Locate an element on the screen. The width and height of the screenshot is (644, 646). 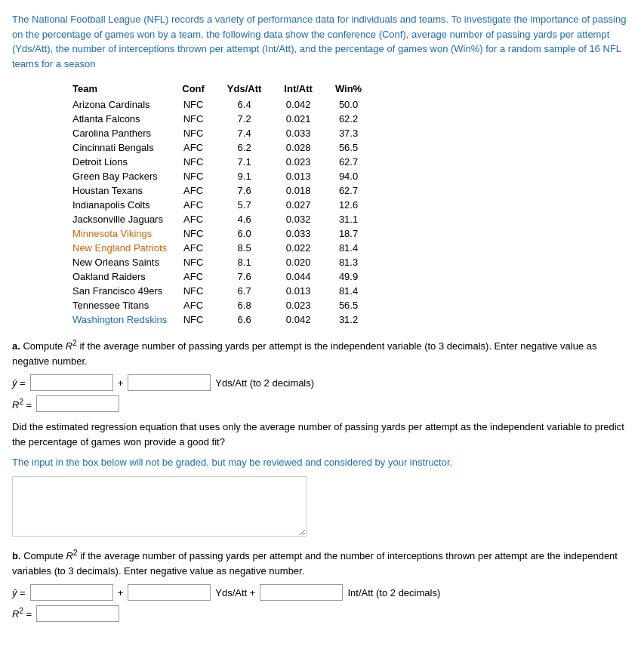
yds-cell: 7.4 is located at coordinates (256, 133).